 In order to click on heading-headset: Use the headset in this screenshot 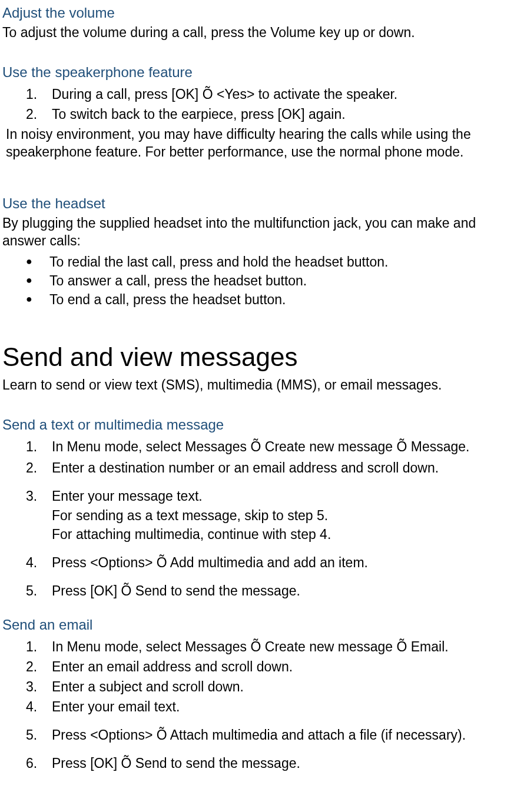, I will do `click(257, 204)`.